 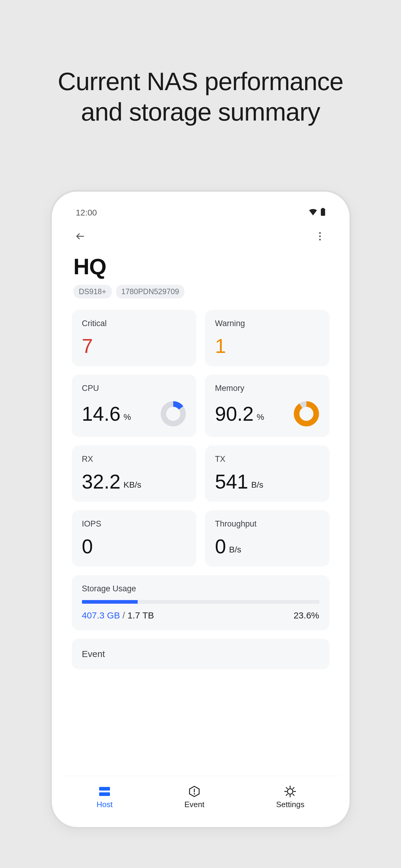 I want to click on device-serial-chip: 1780PDN529709, so click(x=151, y=292).